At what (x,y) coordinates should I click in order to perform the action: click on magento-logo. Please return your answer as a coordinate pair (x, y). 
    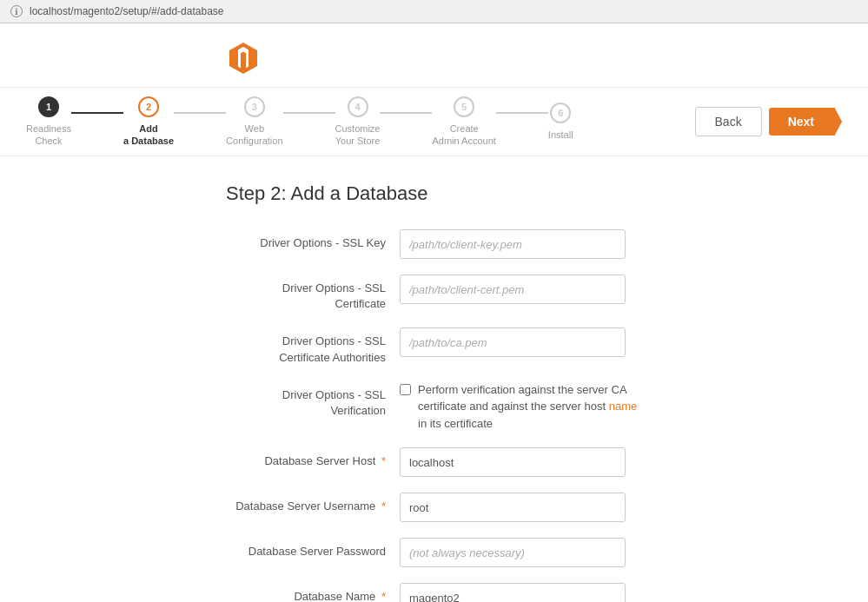
    Looking at the image, I should click on (243, 58).